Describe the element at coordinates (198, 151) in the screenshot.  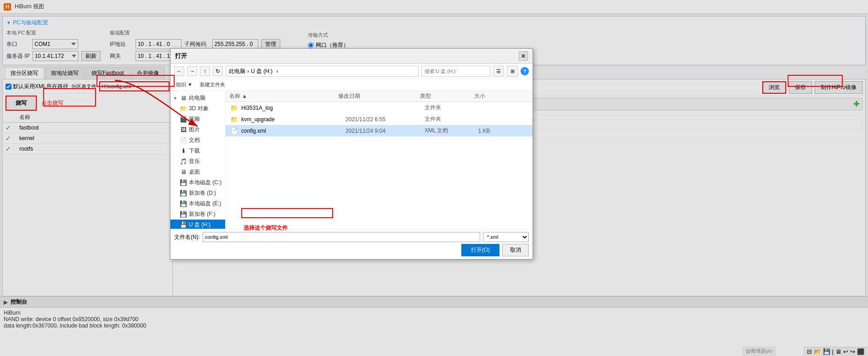
I see `tree-item-downloads: ⬇ 下载` at that location.